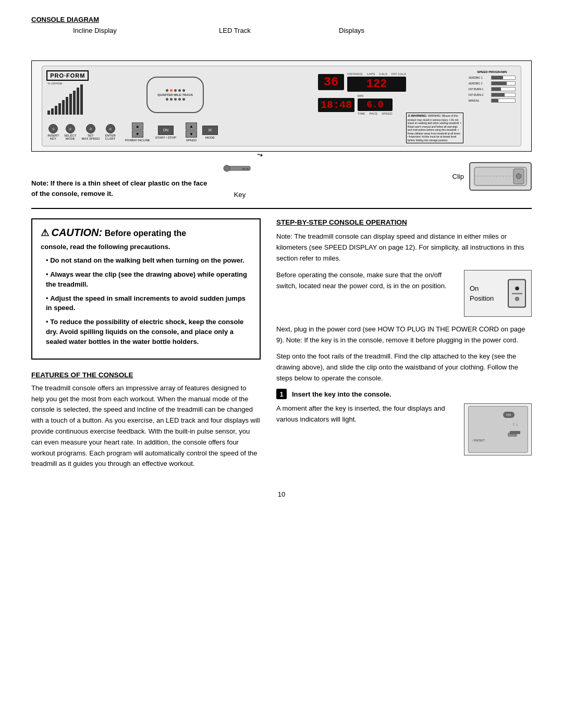 The image size is (563, 728). Describe the element at coordinates (383, 74) in the screenshot. I see `cals-label: CALS` at that location.